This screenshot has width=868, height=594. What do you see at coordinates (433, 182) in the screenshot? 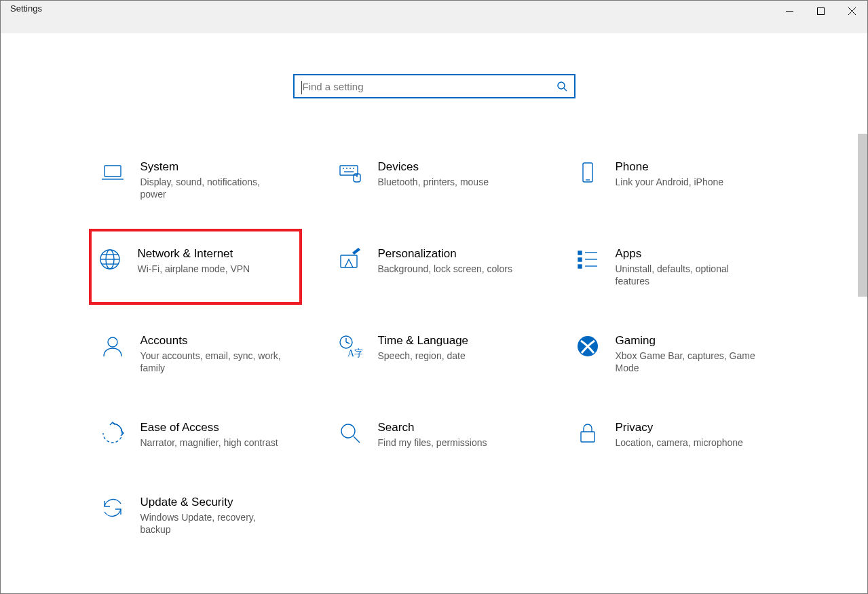
I see `tile-subtitle: Bluetooth, printers, mouse` at bounding box center [433, 182].